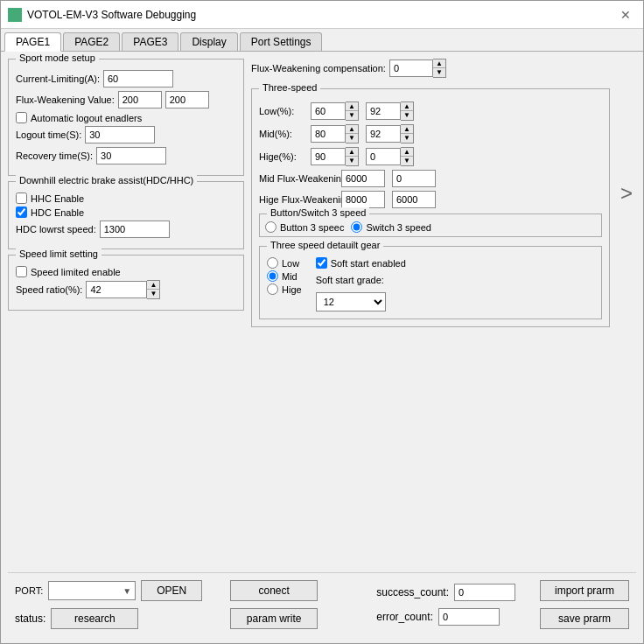 The width and height of the screenshot is (644, 644). Describe the element at coordinates (352, 111) in the screenshot. I see `low-spinbtns1: ▲ ▼` at that location.